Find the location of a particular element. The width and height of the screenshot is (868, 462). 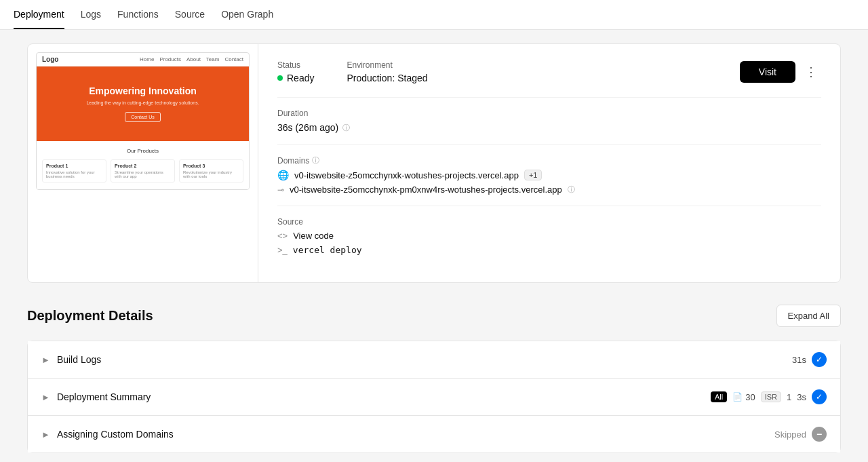

preview-product-3: Product 3 Revolutionize your industry wi… is located at coordinates (212, 171).